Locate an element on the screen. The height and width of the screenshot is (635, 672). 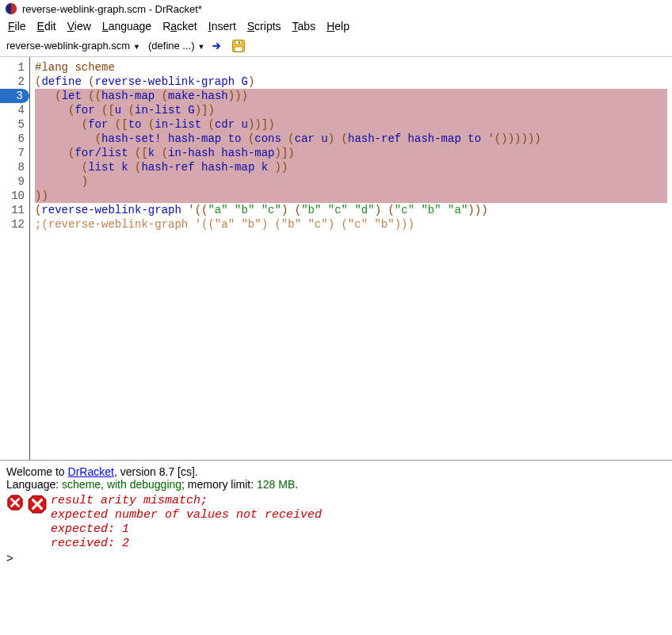
line-number: 6 is located at coordinates (14, 139).